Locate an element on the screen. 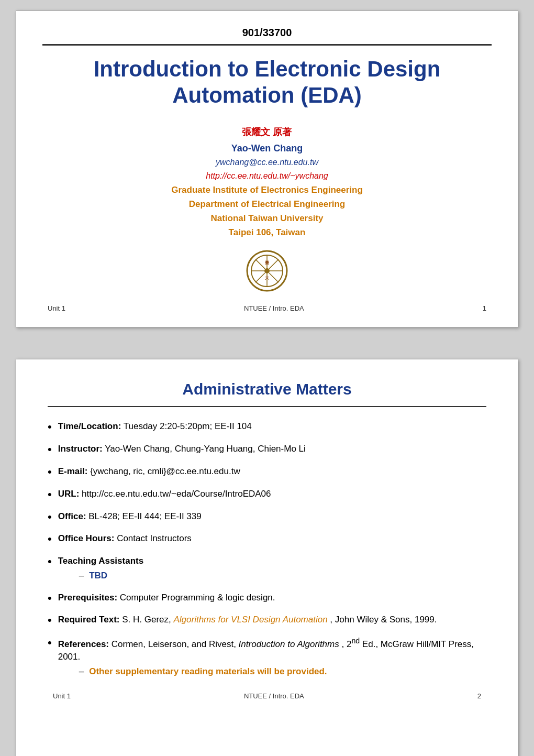 This screenshot has height=756, width=534. ref-sub-item: Other supplementary reading materials wi… is located at coordinates (283, 672).